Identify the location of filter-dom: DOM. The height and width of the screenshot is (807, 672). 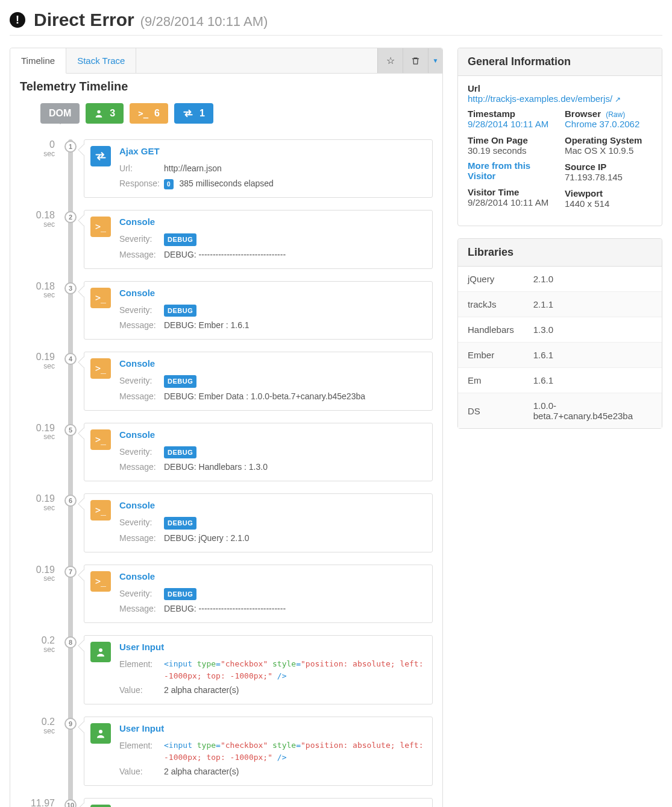
(60, 113).